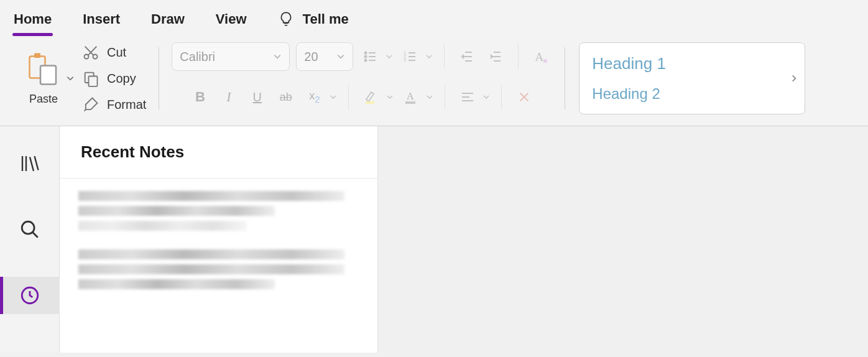 Image resolution: width=868 pixels, height=357 pixels. What do you see at coordinates (122, 78) in the screenshot?
I see `copy-label: Copy` at bounding box center [122, 78].